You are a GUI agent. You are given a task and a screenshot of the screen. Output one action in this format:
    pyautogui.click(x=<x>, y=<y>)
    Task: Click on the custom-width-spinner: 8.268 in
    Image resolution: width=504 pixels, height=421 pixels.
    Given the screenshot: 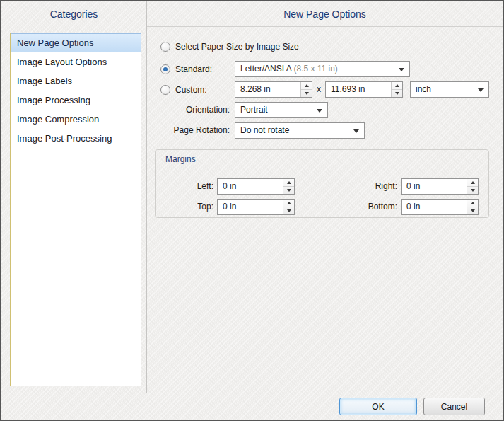 What is the action you would take?
    pyautogui.click(x=274, y=89)
    